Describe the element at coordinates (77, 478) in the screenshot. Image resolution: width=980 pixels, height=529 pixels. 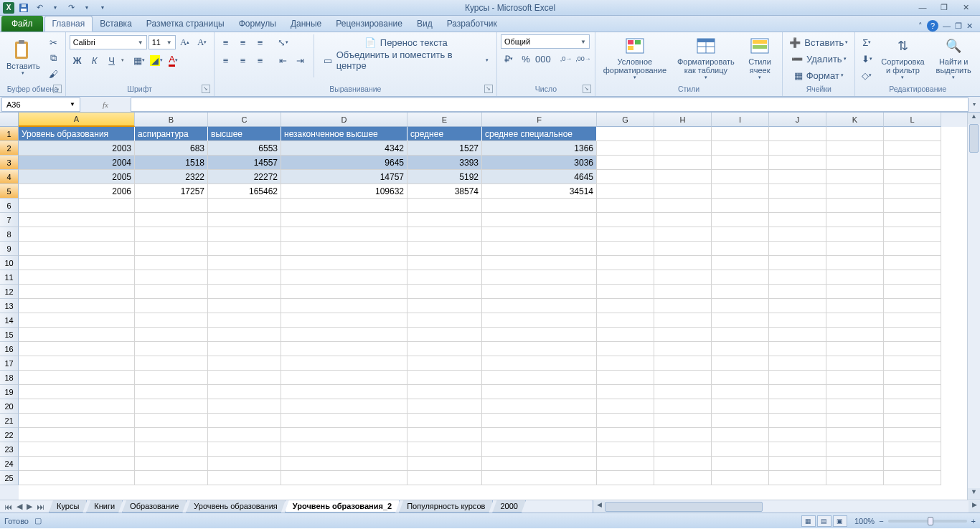
I see `cell-A25` at that location.